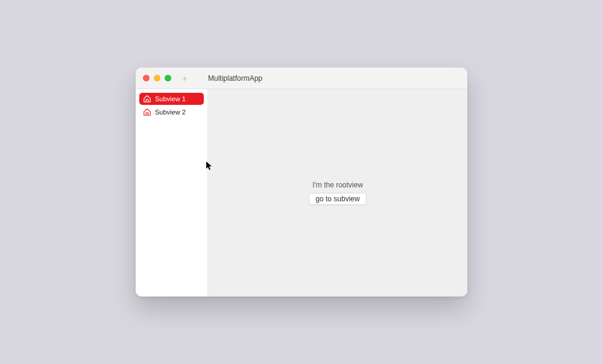  Describe the element at coordinates (302, 78) in the screenshot. I see `titlebar: + MultiplatformApp` at that location.